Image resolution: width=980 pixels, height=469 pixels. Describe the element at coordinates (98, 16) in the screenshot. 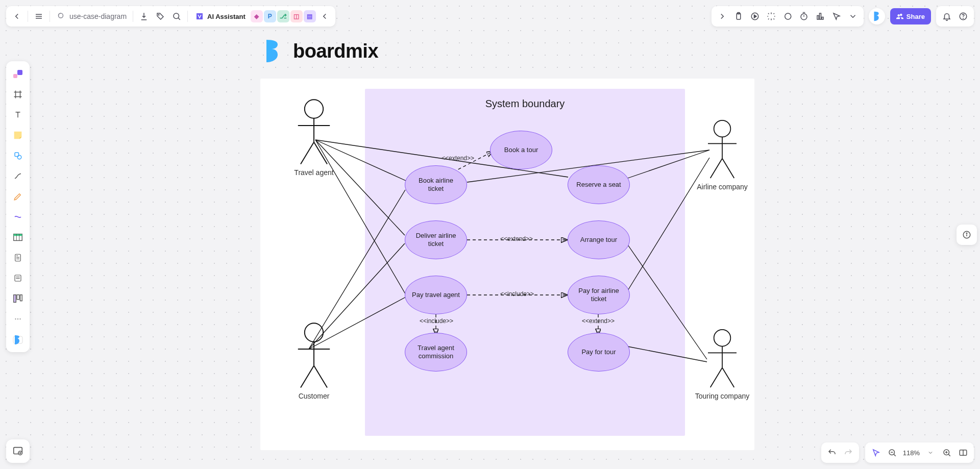

I see `doc-title-text: use-case-diagram` at that location.